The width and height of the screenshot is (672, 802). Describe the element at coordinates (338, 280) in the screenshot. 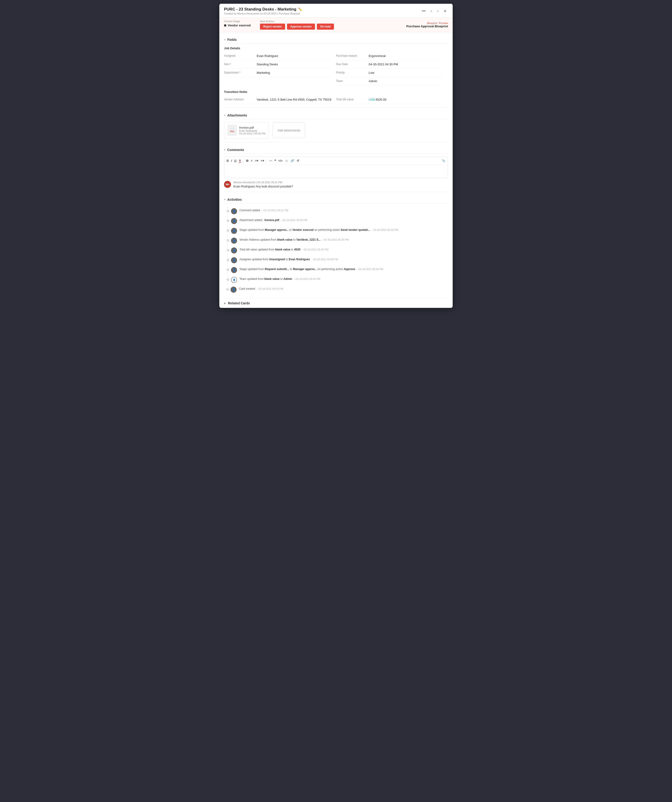

I see `activity-item: 👤 Team updated from blank value to Admin…` at that location.